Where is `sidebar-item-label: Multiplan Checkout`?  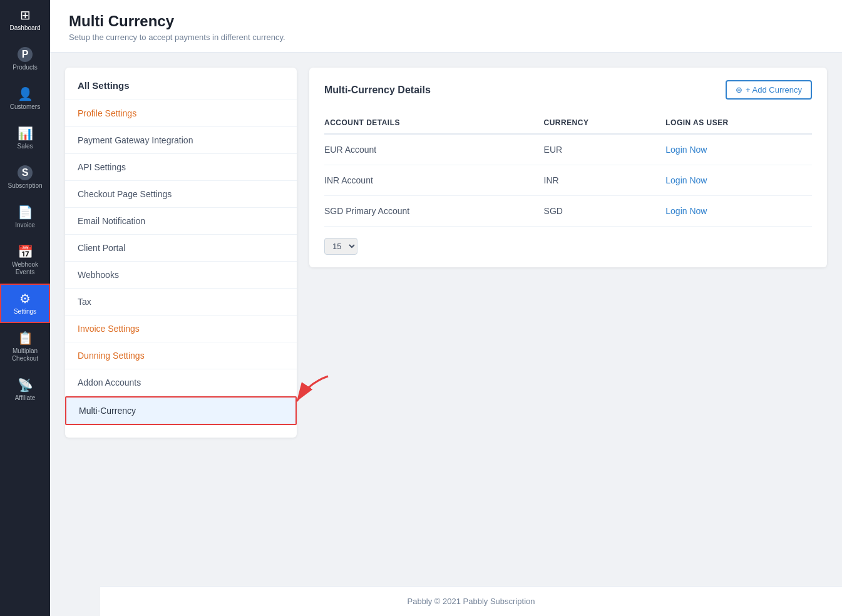 sidebar-item-label: Multiplan Checkout is located at coordinates (25, 355).